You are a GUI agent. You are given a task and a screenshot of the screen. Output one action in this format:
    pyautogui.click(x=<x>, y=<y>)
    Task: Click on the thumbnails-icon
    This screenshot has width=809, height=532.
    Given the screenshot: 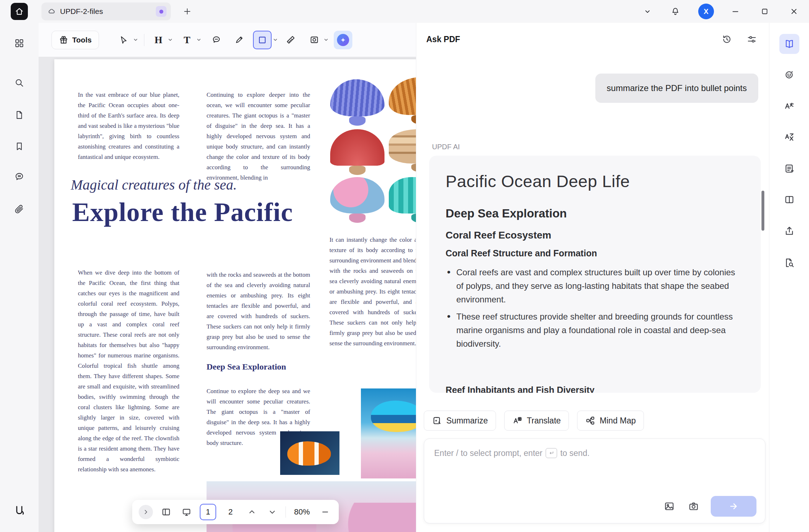 What is the action you would take?
    pyautogui.click(x=166, y=512)
    